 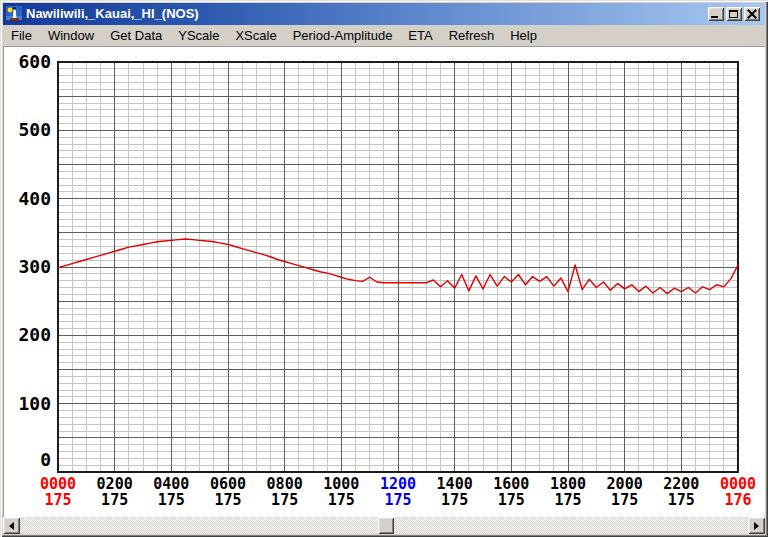 What do you see at coordinates (714, 17) in the screenshot?
I see `minimize-icon` at bounding box center [714, 17].